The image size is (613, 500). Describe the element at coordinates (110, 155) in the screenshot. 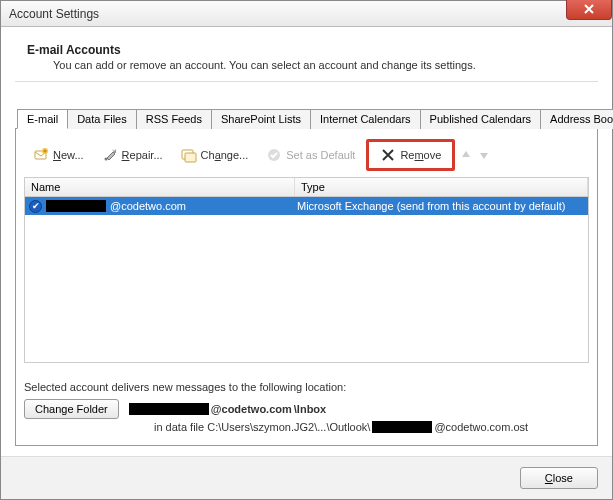

I see `repair-icon` at that location.